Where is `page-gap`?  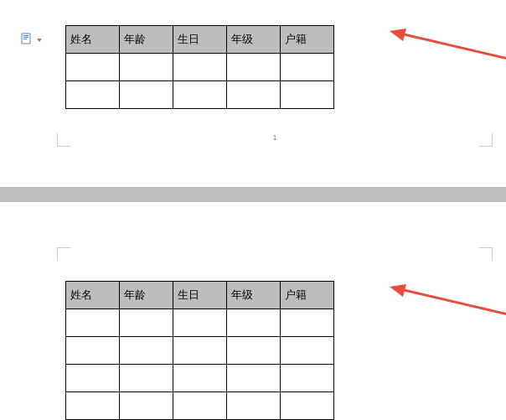 page-gap is located at coordinates (253, 194).